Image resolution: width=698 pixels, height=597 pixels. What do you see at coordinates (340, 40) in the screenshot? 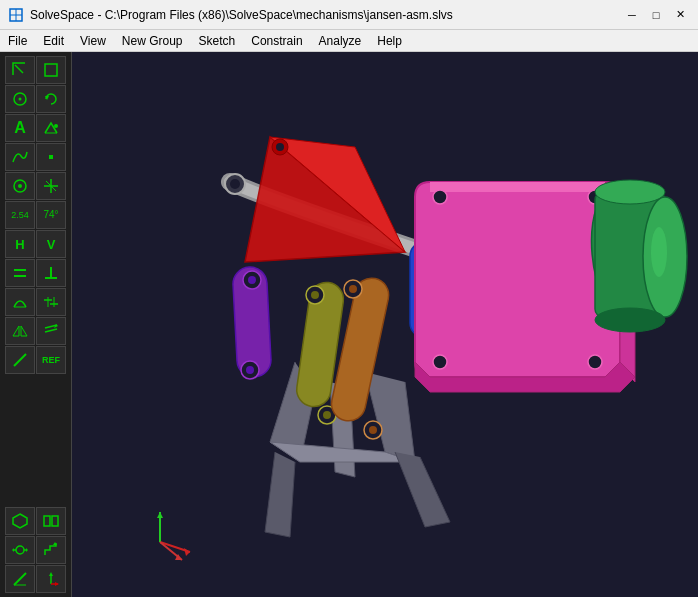
I see `menu-analyze: Analyze` at bounding box center [340, 40].